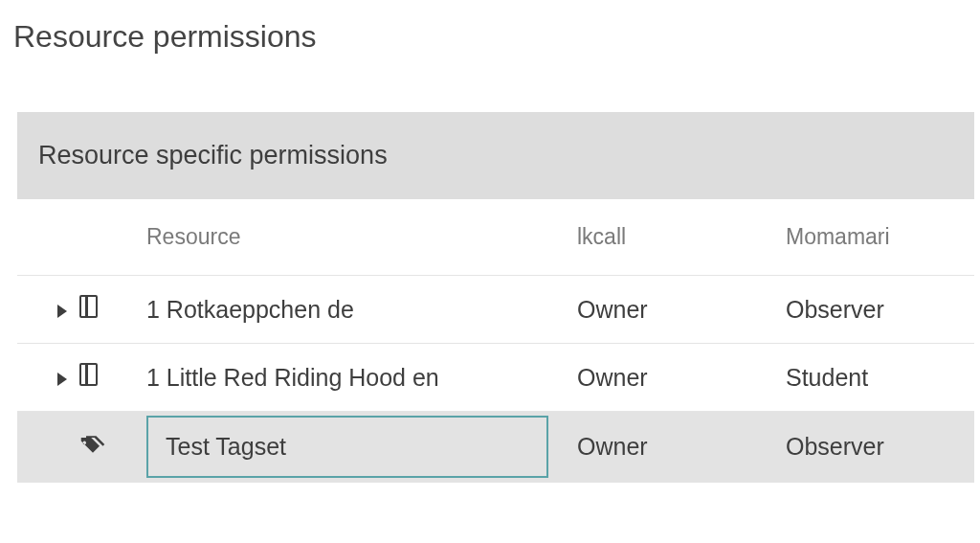 This screenshot has width=980, height=543. I want to click on table-footer-row, so click(496, 497).